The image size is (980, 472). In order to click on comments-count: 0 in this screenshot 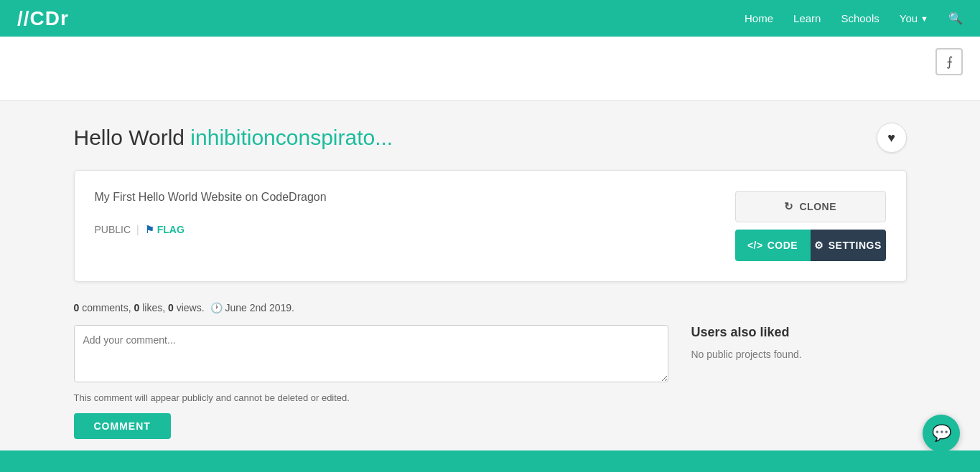, I will do `click(77, 308)`.